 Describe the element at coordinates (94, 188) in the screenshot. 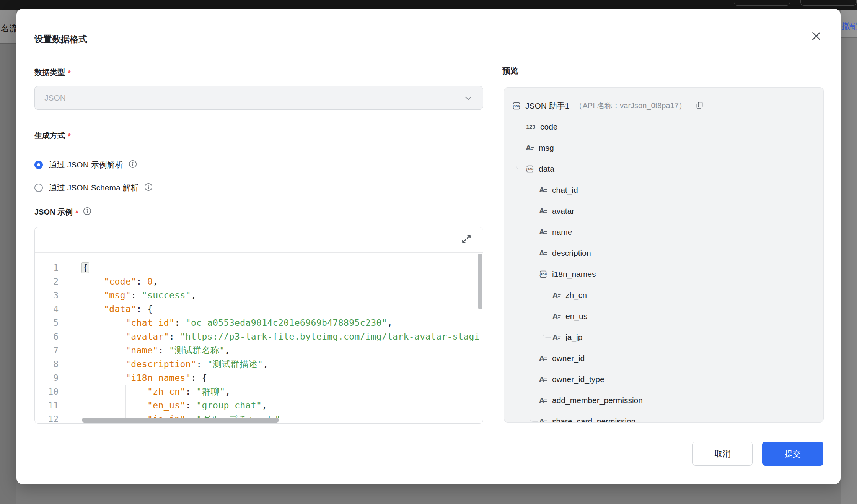

I see `radio-option-label: 通过 JSON Schema 解析` at that location.